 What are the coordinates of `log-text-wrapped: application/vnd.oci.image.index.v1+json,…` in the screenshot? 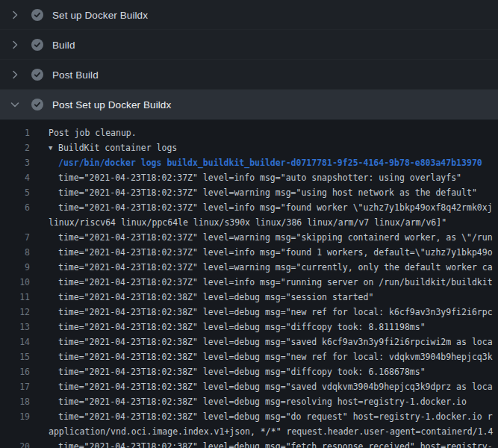 It's located at (270, 432).